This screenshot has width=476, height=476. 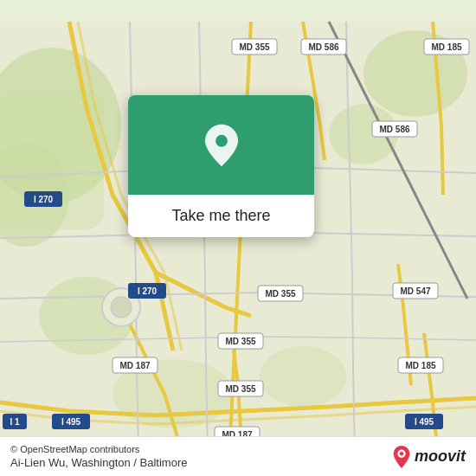 What do you see at coordinates (99, 462) in the screenshot?
I see `location-name: Ai-Lien Wu, Washington / Baltimore` at bounding box center [99, 462].